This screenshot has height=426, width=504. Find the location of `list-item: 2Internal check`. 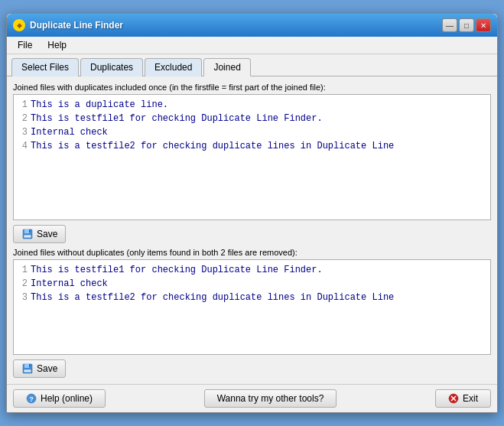

list-item: 2Internal check is located at coordinates (252, 284).